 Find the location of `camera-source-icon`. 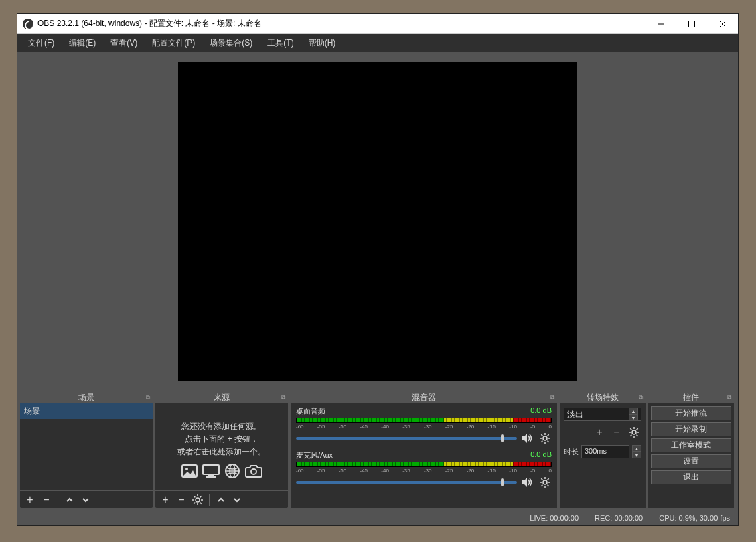

camera-source-icon is located at coordinates (254, 471).